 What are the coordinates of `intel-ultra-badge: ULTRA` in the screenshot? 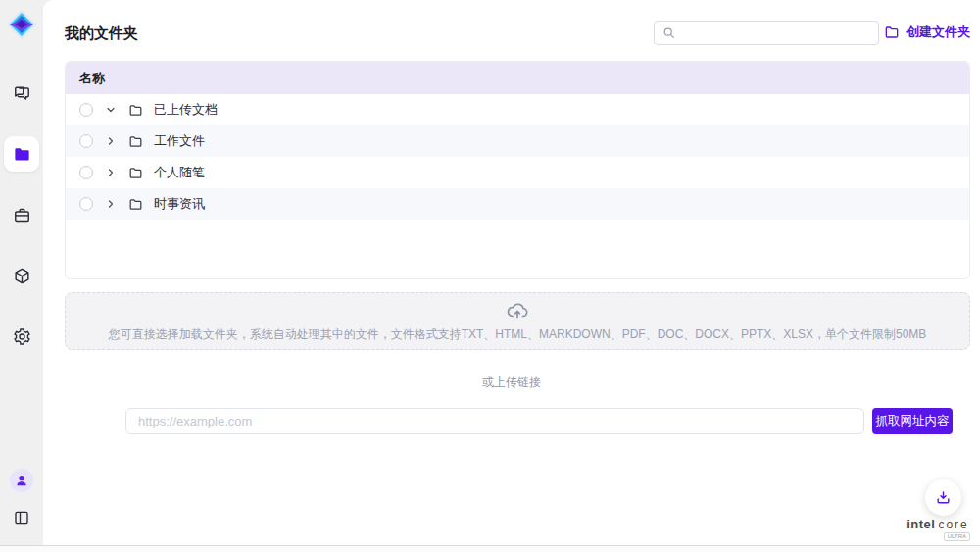 It's located at (956, 537).